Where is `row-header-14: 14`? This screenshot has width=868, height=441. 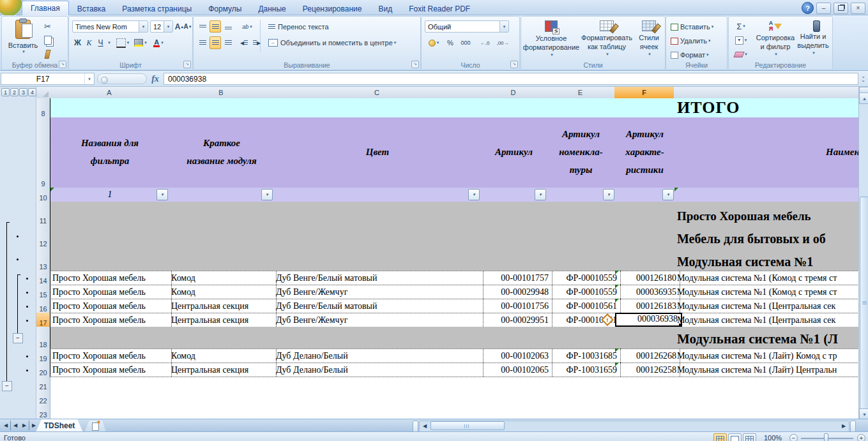 row-header-14: 14 is located at coordinates (43, 278).